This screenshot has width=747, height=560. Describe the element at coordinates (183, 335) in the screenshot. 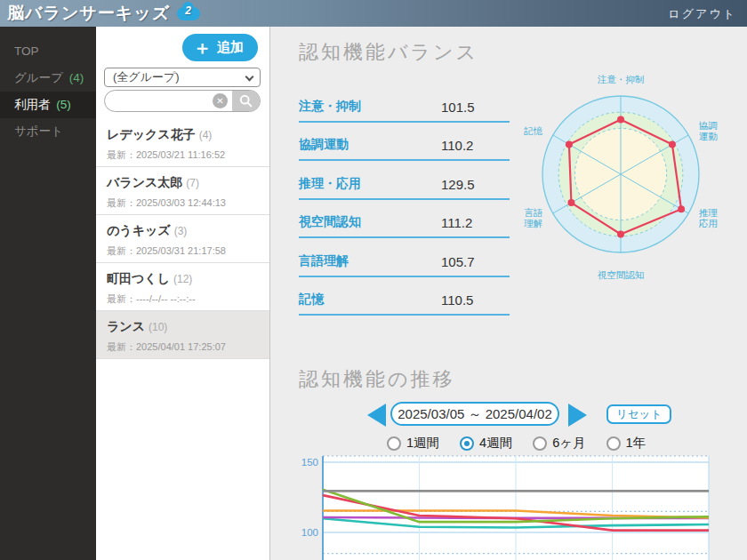

I see `user-list-item-selected: ランス(10) 最新：2025/04/01 17:25:07` at that location.